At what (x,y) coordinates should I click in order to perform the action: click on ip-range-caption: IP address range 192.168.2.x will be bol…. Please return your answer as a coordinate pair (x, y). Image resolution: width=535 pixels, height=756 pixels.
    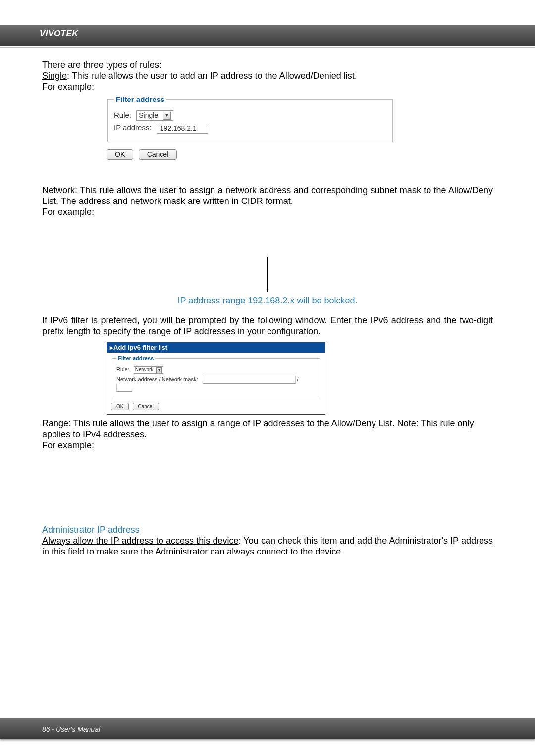
    Looking at the image, I should click on (268, 301).